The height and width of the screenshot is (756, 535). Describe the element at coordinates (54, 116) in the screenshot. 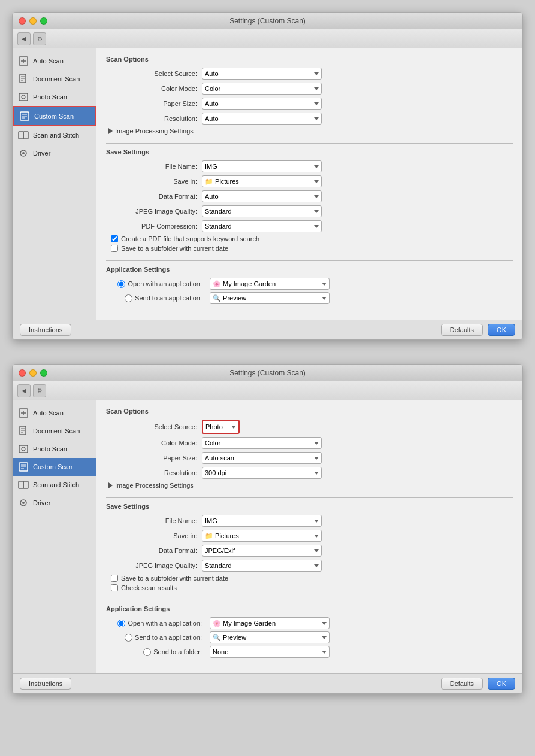

I see `sidebar-item-custom-scan1: Custom Scan` at that location.